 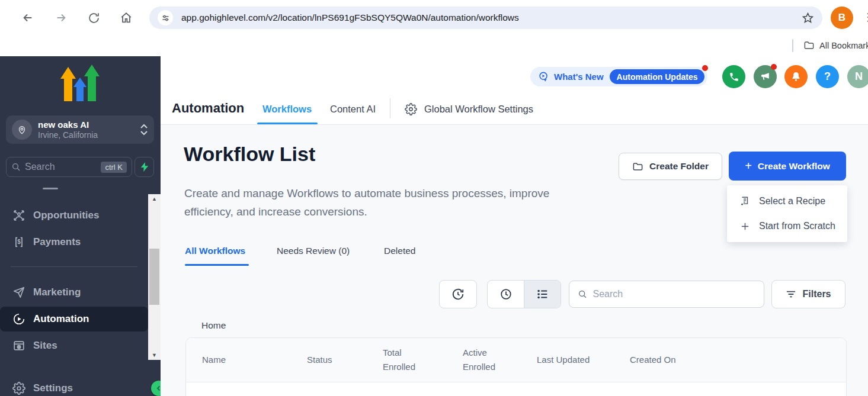 What do you see at coordinates (61, 18) in the screenshot?
I see `forward-icon` at bounding box center [61, 18].